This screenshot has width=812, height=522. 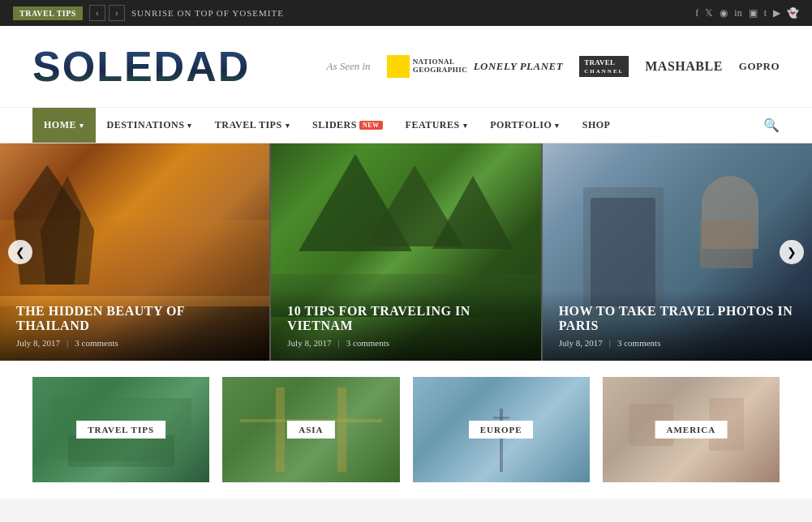 I want to click on slide-2-sep: |, so click(x=338, y=343).